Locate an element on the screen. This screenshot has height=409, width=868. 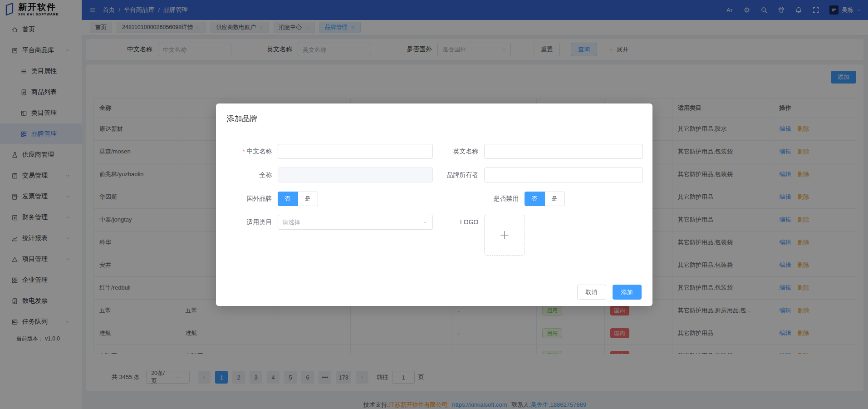
modal-categories-label: 适用类目 is located at coordinates (250, 222).